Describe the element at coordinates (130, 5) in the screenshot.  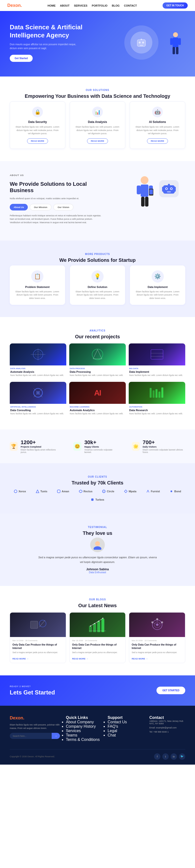
I see `nav-link-contact: CONTACT` at that location.